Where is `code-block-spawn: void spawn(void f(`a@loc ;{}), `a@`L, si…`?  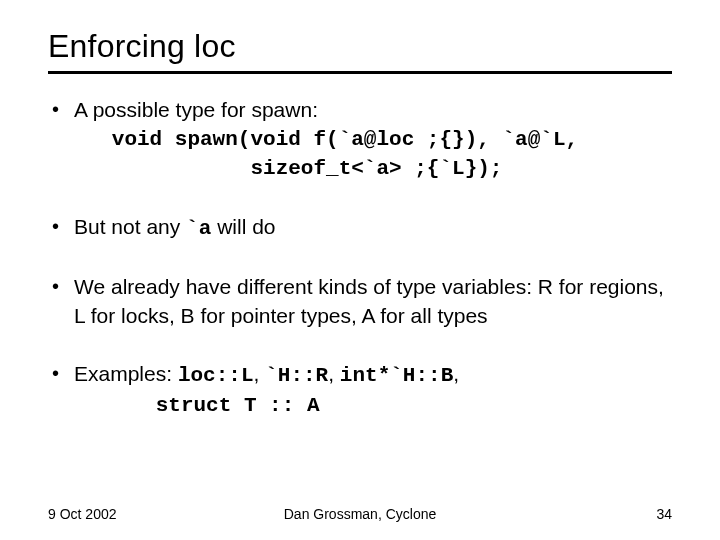
code-block-spawn: void spawn(void f(`a@loc ;{}), `a@`L, si… is located at coordinates (373, 154).